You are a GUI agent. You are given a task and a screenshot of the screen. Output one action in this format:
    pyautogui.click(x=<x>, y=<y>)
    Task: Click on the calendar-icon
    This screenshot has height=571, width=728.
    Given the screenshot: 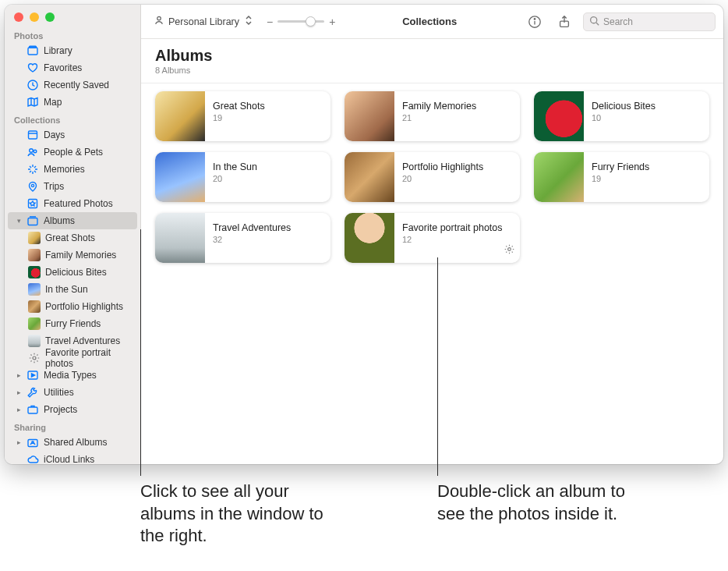 What is the action you would take?
    pyautogui.click(x=33, y=135)
    